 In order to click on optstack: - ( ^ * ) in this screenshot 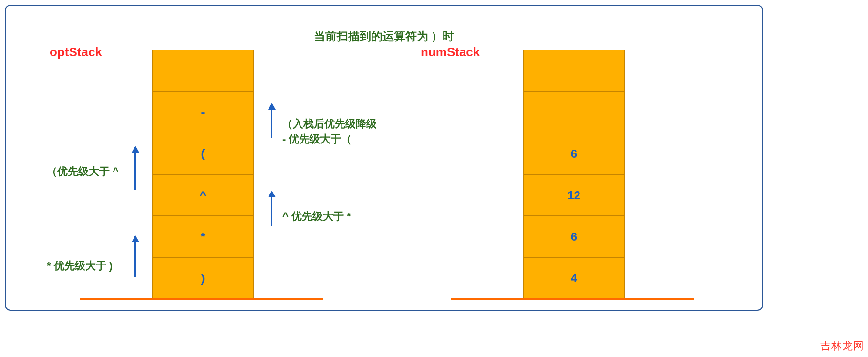, I will do `click(203, 174)`.